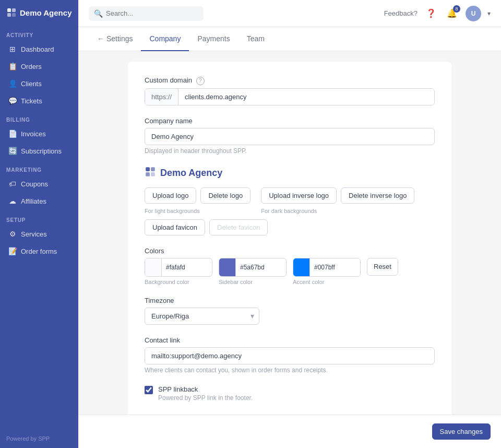 This screenshot has height=448, width=501. I want to click on tab-company: Company, so click(165, 39).